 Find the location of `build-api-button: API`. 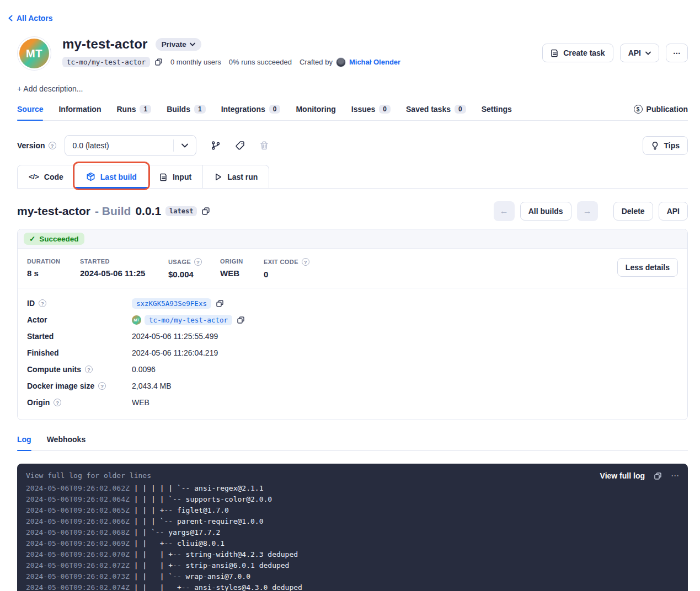

build-api-button: API is located at coordinates (673, 211).